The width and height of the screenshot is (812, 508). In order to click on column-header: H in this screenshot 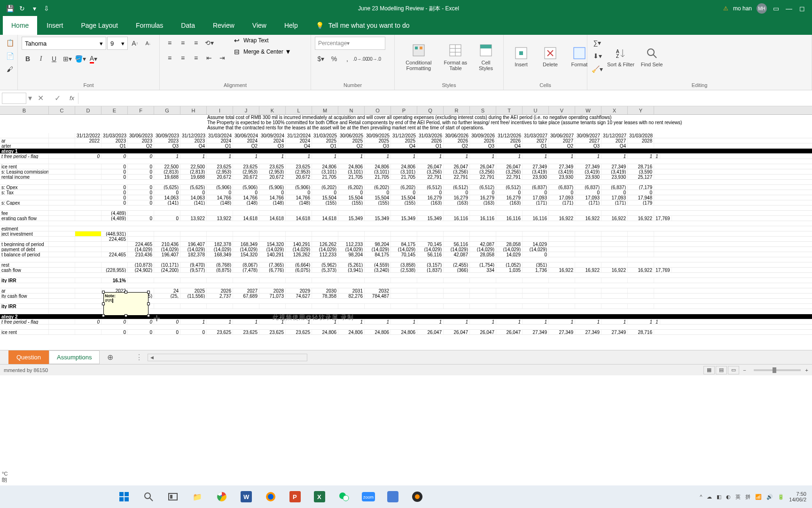, I will do `click(194, 110)`.